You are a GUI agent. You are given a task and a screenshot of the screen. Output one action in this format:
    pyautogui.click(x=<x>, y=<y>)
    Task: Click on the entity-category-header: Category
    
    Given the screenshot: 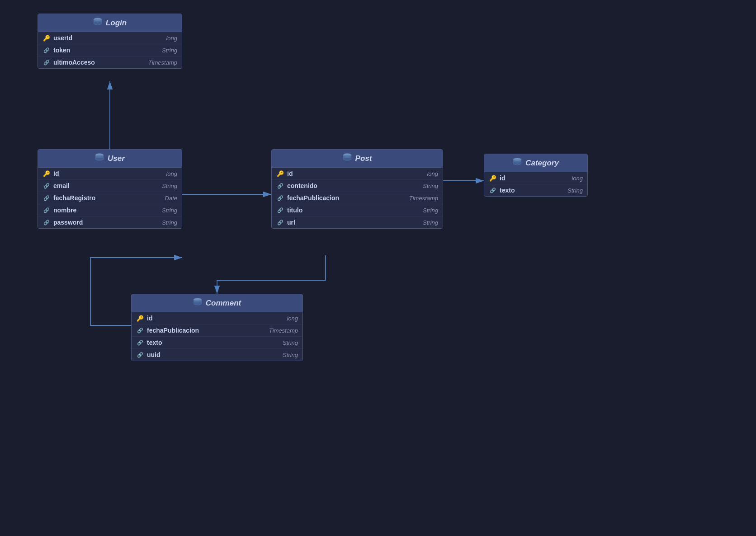 What is the action you would take?
    pyautogui.click(x=536, y=163)
    